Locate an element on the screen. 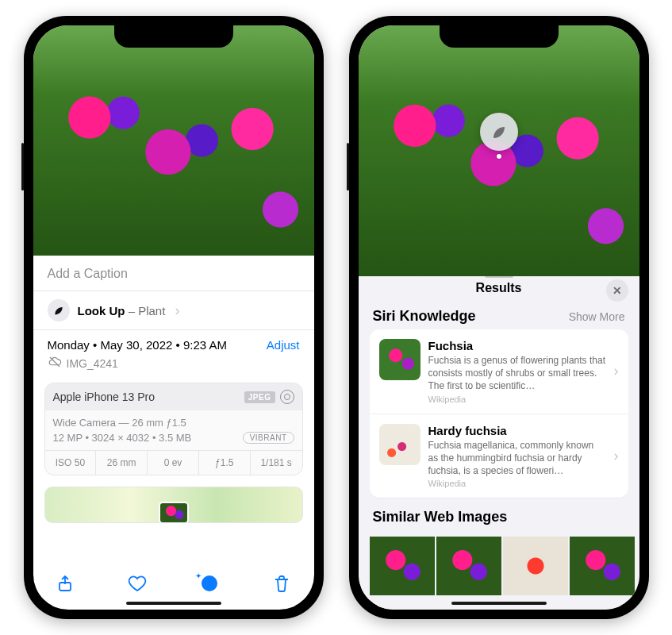 This screenshot has width=672, height=635. lookup-label-bold: Look Up is located at coordinates (102, 311).